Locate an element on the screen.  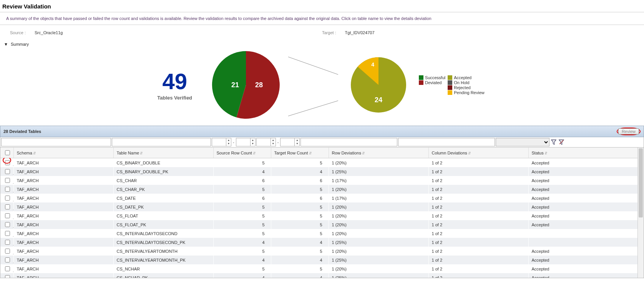
table-row: TAF_ARCHCS_FLOAT_PK551 (20%)1 of 2Accept… is located at coordinates (322, 224).